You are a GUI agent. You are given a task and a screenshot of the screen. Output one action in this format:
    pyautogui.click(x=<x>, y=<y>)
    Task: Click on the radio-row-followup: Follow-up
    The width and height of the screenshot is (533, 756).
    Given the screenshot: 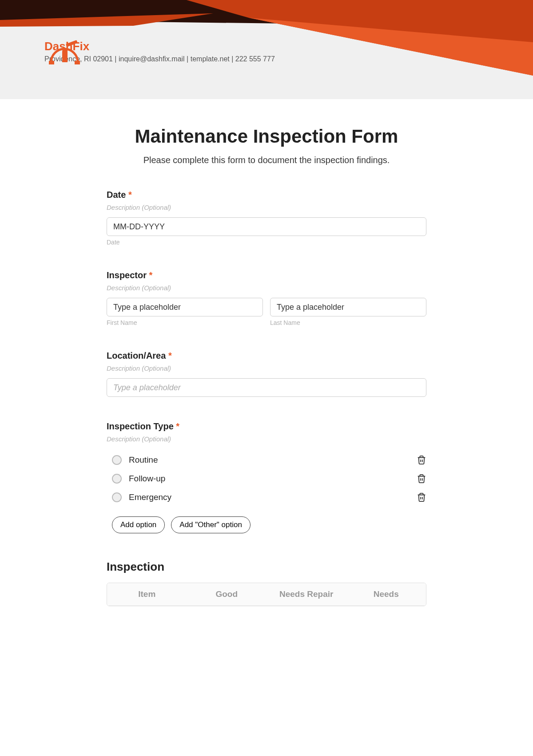 What is the action you would take?
    pyautogui.click(x=266, y=479)
    